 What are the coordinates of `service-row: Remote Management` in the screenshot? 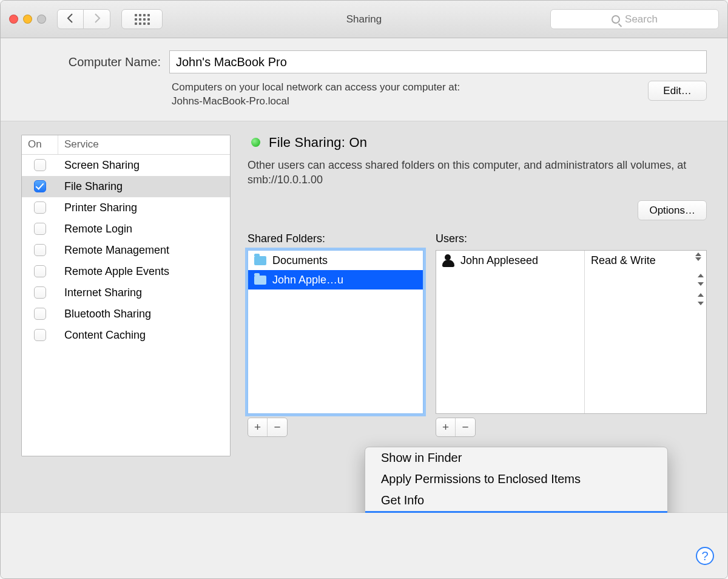 It's located at (126, 250).